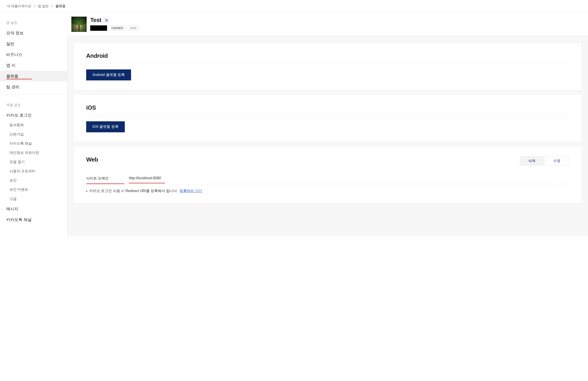 The height and width of the screenshot is (381, 588). I want to click on breadcrumb: 내 애플리케이션 > 앱 설정 > 플랫폼, so click(294, 6).